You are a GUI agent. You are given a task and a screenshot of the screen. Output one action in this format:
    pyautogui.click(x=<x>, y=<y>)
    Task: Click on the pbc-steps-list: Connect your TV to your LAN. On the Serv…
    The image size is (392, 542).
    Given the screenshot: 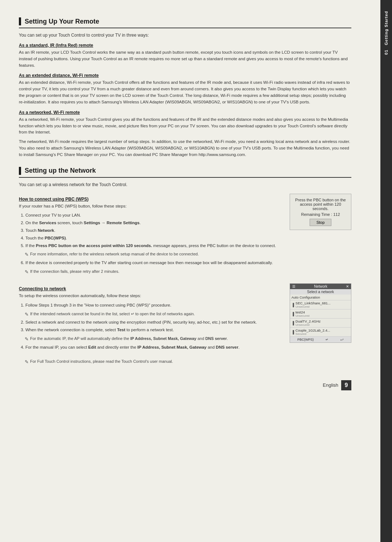 What is the action you would take?
    pyautogui.click(x=151, y=231)
    